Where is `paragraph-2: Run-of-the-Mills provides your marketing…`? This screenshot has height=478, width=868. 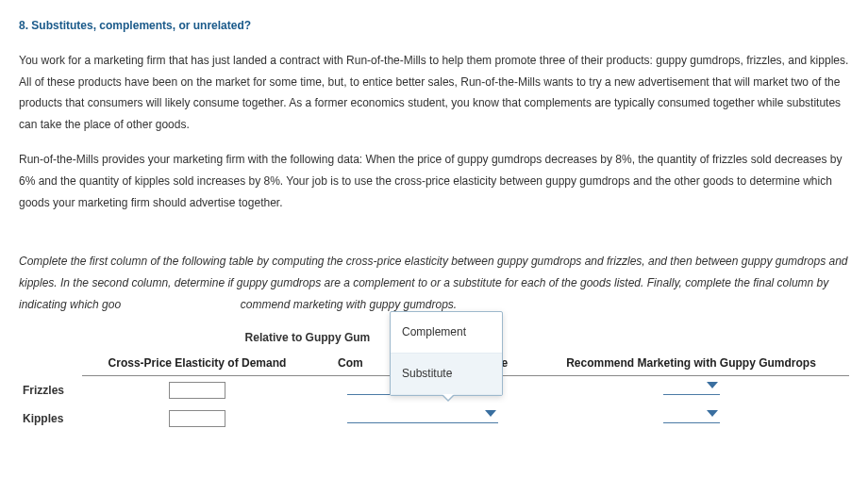
paragraph-2: Run-of-the-Mills provides your marketing… is located at coordinates (434, 181).